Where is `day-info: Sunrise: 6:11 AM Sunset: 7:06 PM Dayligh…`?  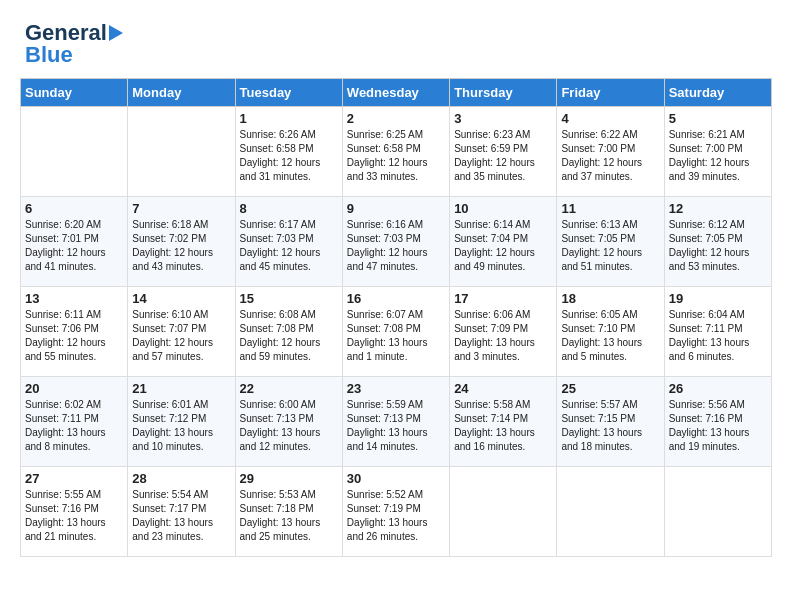
day-info: Sunrise: 6:11 AM Sunset: 7:06 PM Dayligh… is located at coordinates (74, 336).